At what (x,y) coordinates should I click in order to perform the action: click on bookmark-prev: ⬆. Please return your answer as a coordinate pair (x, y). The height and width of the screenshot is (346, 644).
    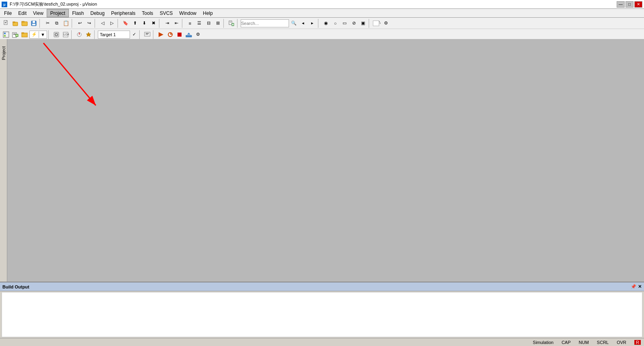
    Looking at the image, I should click on (135, 23).